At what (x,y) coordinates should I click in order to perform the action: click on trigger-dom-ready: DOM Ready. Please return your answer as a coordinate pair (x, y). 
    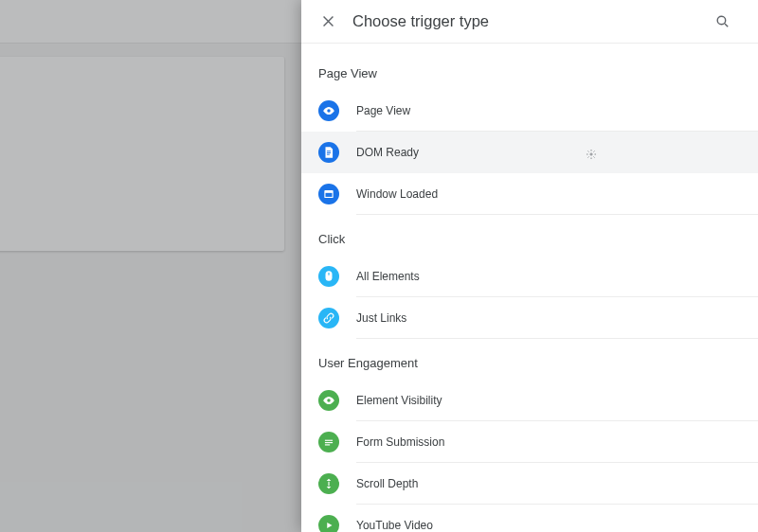
    Looking at the image, I should click on (530, 152).